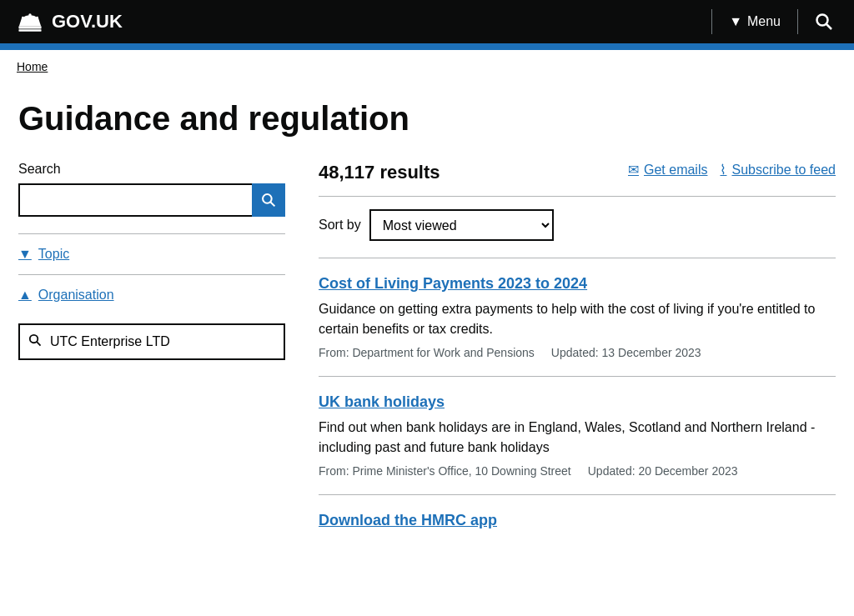 The width and height of the screenshot is (854, 616). I want to click on rss-icon: ⌇, so click(723, 170).